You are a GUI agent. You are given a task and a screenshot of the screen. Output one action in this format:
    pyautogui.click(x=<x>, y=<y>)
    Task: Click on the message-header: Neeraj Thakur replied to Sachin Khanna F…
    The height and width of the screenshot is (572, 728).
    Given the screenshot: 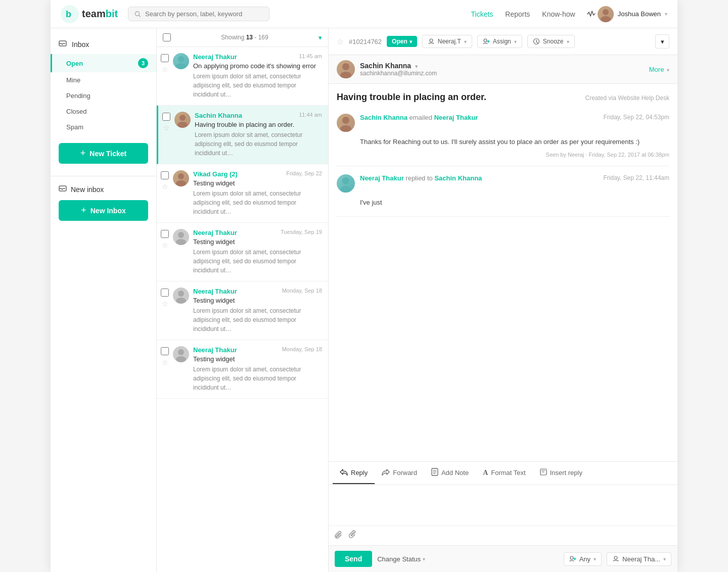 What is the action you would take?
    pyautogui.click(x=503, y=183)
    